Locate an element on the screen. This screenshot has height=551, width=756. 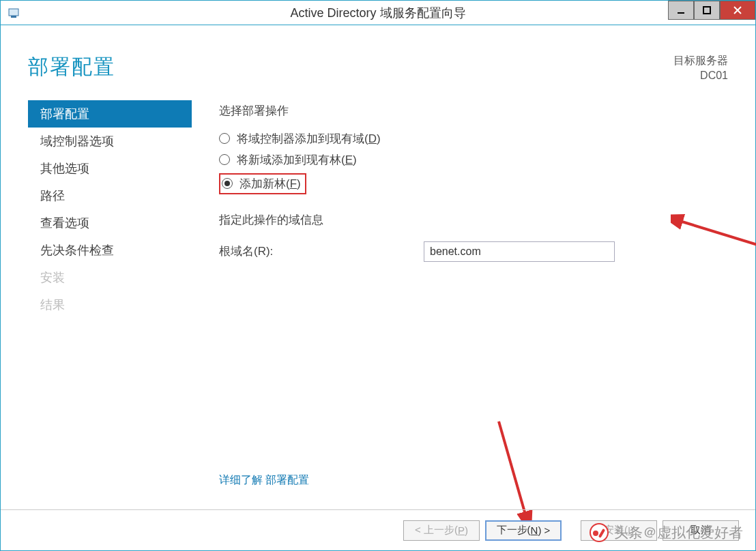
titlebar: Active Directory 域服务配置向导 is located at coordinates (378, 13).